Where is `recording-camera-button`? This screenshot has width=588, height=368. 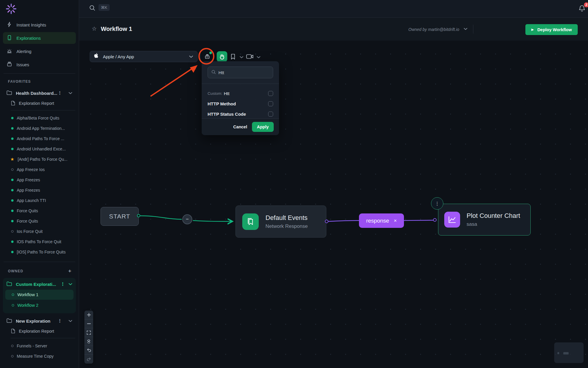
recording-camera-button is located at coordinates (250, 57).